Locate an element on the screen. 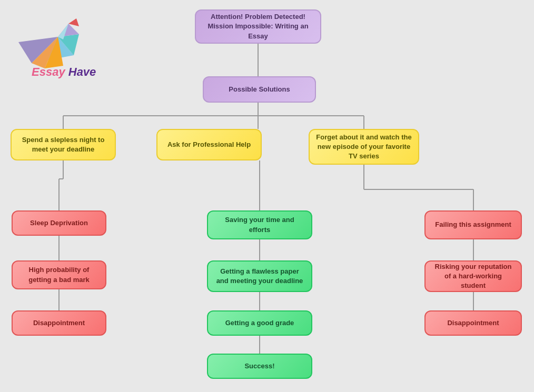 Image resolution: width=534 pixels, height=392 pixels. logo-have: Have is located at coordinates (82, 72).